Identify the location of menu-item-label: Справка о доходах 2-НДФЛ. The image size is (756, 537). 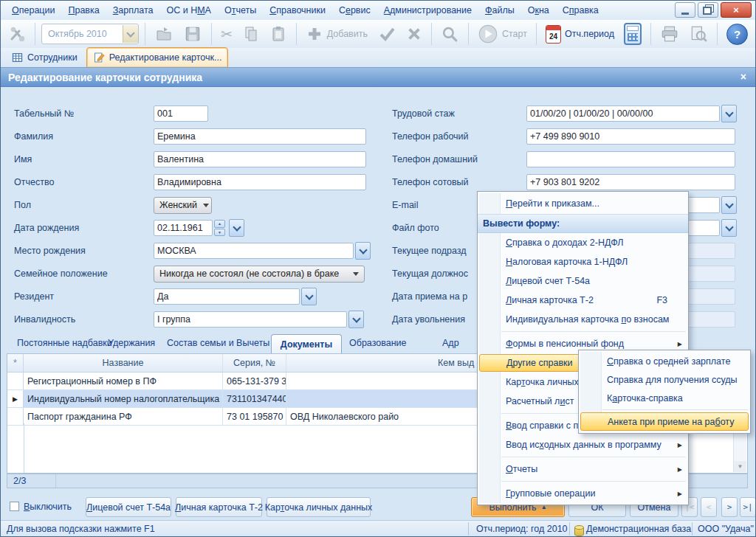
(564, 243).